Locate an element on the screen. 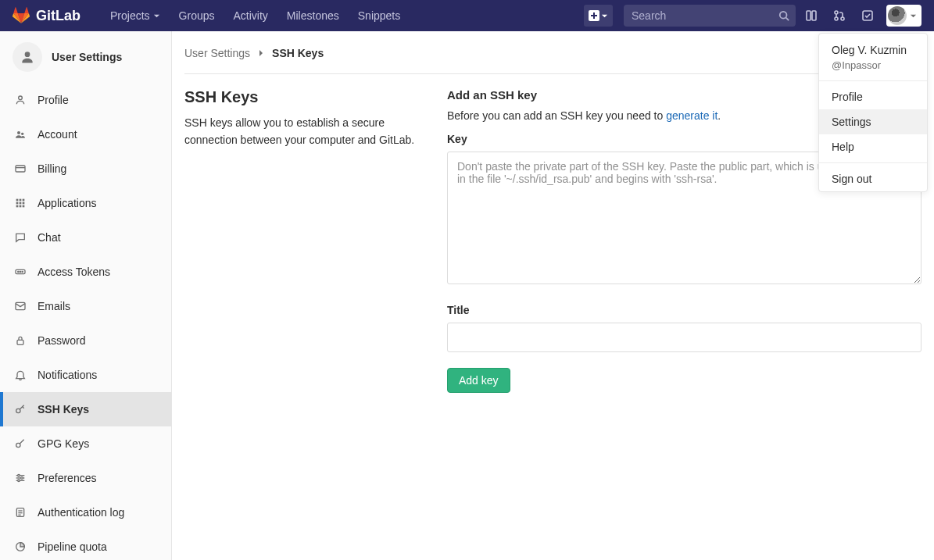 This screenshot has height=560, width=934. menu-help: Help is located at coordinates (873, 147).